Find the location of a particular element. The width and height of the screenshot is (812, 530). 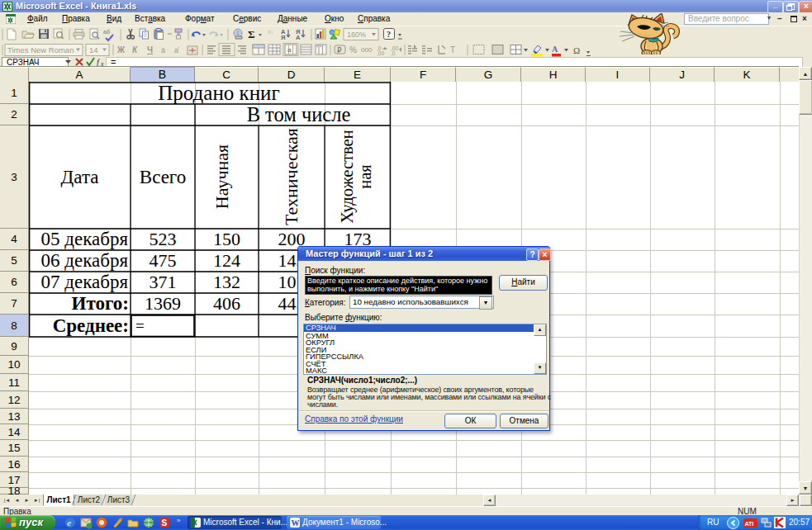

svg-text: Ч is located at coordinates (150, 50).